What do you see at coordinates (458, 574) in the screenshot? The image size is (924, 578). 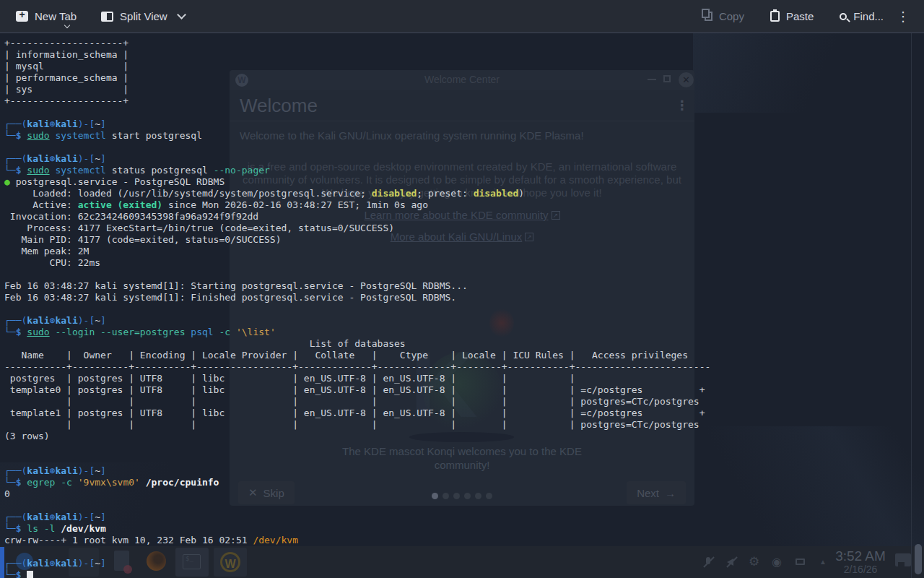 I see `terminal-line: └─$` at bounding box center [458, 574].